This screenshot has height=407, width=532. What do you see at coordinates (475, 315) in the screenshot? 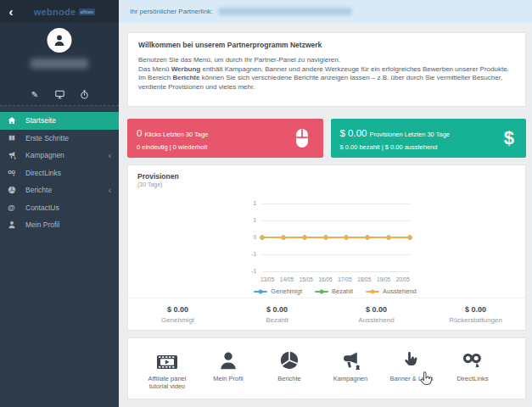
I see `summary-r-ckerstattungen: $ 0.00Rückerstattungen` at bounding box center [475, 315].